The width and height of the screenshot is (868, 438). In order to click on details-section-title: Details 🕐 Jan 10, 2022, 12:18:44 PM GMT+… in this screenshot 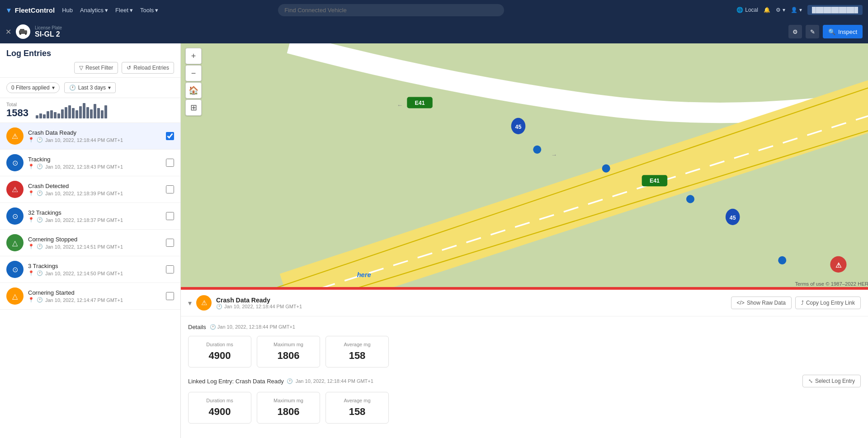, I will do `click(524, 327)`.